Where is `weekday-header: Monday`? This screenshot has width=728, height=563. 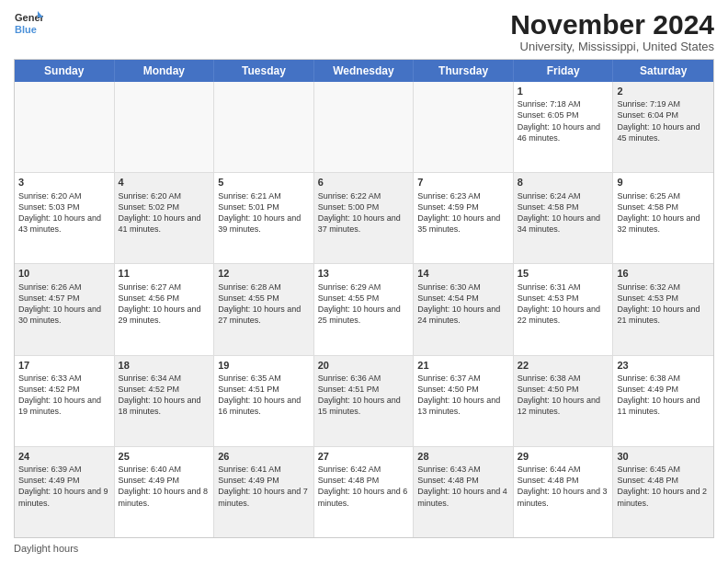
weekday-header: Monday is located at coordinates (165, 71).